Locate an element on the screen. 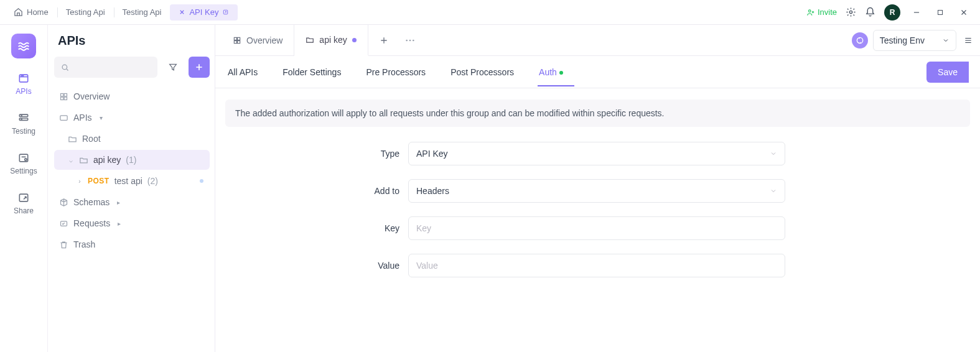  content-tab-overview: Overview is located at coordinates (258, 40).